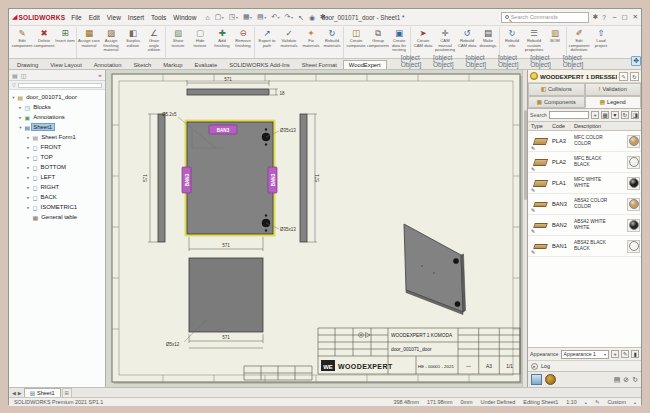 Image resolution: width=650 pixels, height=413 pixels. Describe the element at coordinates (108, 64) in the screenshot. I see `command-tab: Annotation` at that location.